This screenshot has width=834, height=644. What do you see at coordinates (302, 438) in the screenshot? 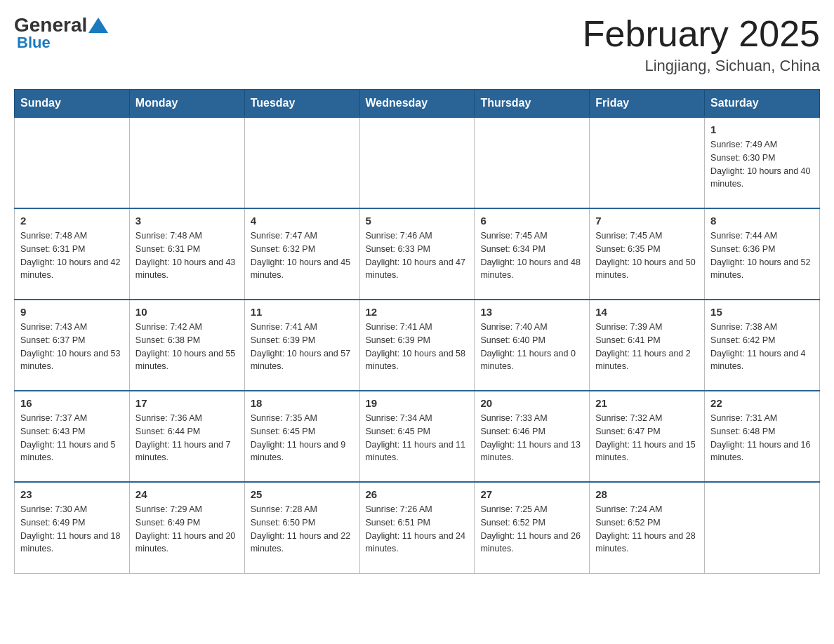
I see `day-info: Sunrise: 7:35 AMSunset: 6:45 PMDaylight:…` at bounding box center [302, 438].